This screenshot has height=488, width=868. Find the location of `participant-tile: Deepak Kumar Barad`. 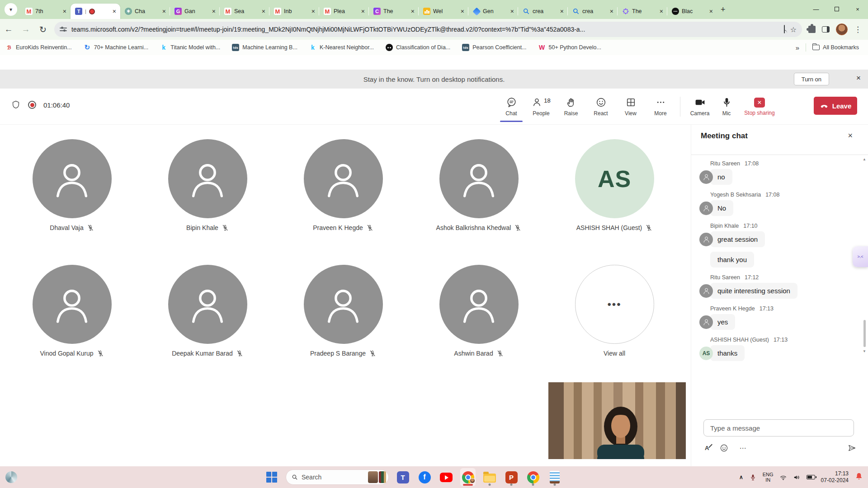

participant-tile: Deepak Kumar Barad is located at coordinates (208, 311).